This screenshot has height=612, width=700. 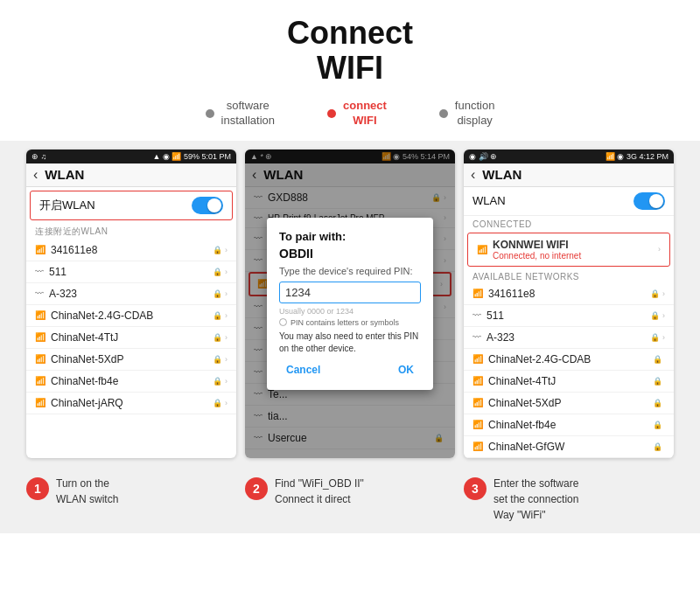 I want to click on phone3-wlan-row: WLAN, so click(x=569, y=201).